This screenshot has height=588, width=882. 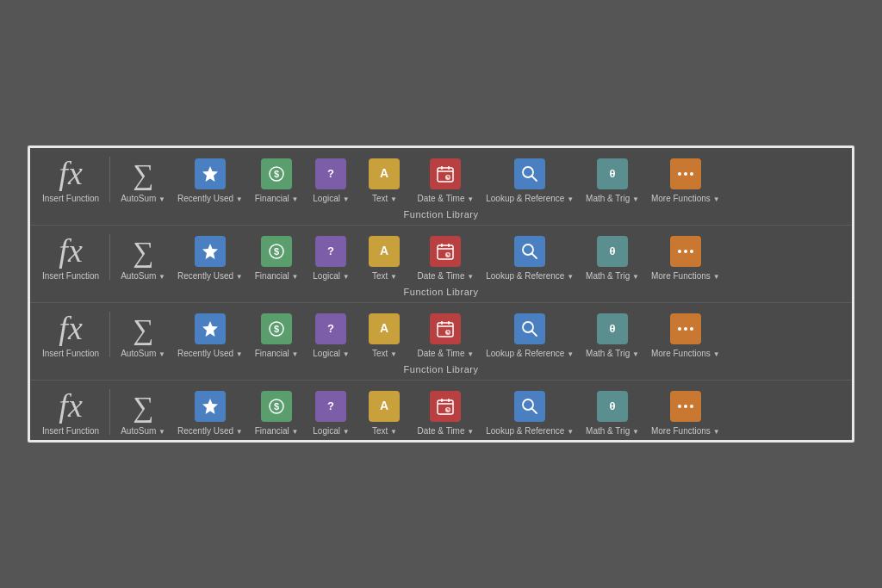 What do you see at coordinates (384, 336) in the screenshot?
I see `text-button-3: A Text ▼` at bounding box center [384, 336].